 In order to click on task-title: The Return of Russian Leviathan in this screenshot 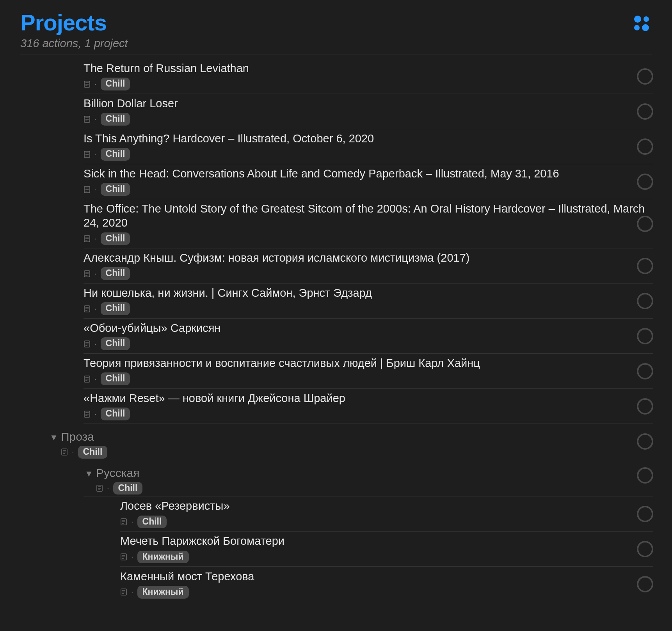, I will do `click(364, 68)`.